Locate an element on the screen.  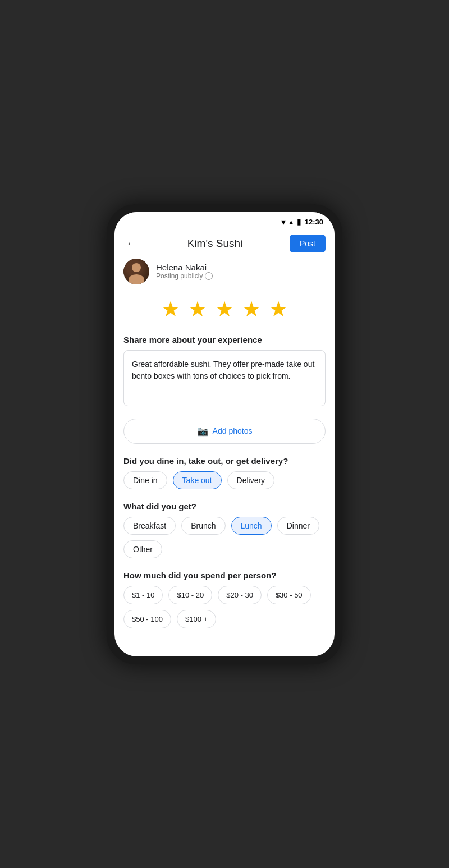
signal-icon is located at coordinates (291, 222).